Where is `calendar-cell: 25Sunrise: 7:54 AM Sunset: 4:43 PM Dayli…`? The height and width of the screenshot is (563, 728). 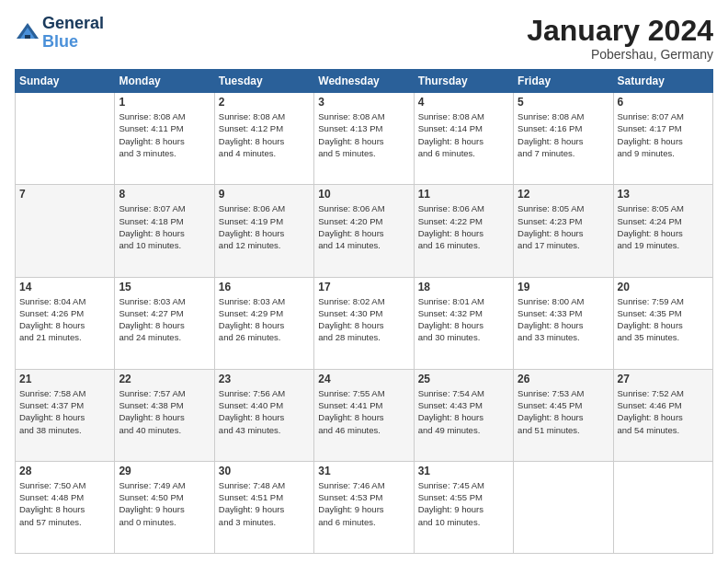 calendar-cell: 25Sunrise: 7:54 AM Sunset: 4:43 PM Dayli… is located at coordinates (463, 415).